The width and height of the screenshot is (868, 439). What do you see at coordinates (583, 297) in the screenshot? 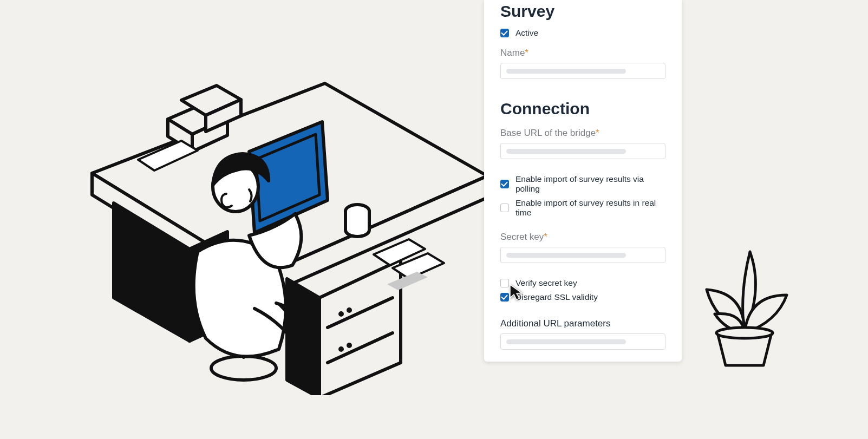
I see `disregard-ssl-checkbox-row: Disregard SSL validity` at bounding box center [583, 297].